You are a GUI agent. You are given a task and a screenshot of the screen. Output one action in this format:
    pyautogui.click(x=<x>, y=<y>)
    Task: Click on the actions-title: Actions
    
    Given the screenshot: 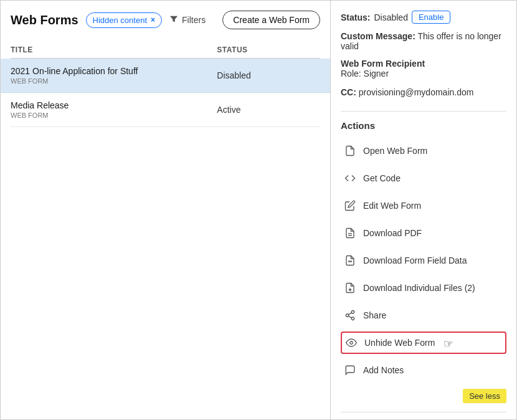 What is the action you would take?
    pyautogui.click(x=424, y=126)
    